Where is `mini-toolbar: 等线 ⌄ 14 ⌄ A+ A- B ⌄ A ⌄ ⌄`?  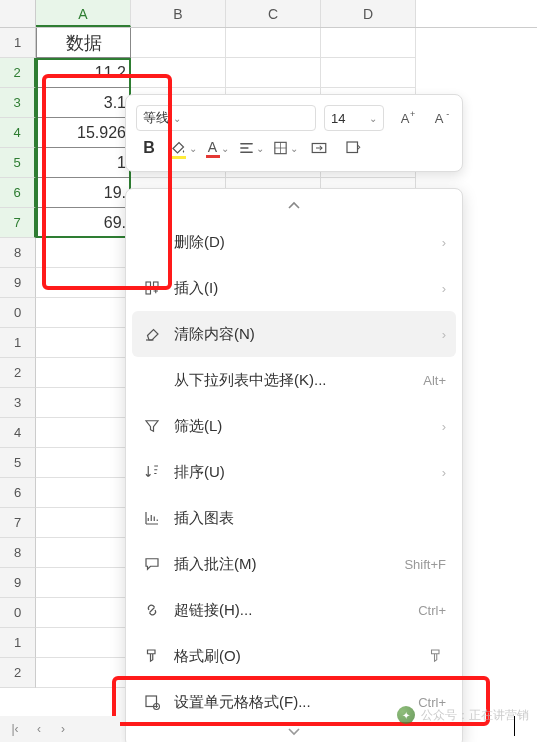
mini-toolbar: 等线 ⌄ 14 ⌄ A+ A- B ⌄ A ⌄ ⌄ is located at coordinates (294, 133).